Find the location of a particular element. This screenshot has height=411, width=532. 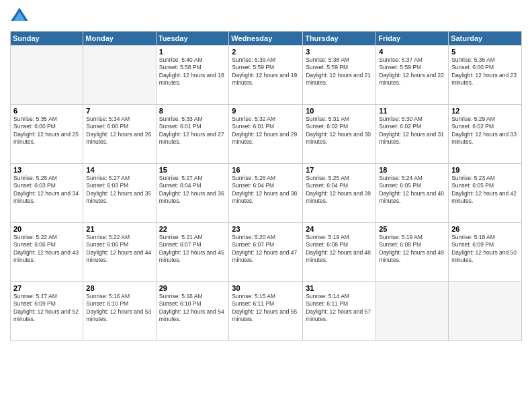

day-number: 30 is located at coordinates (266, 288).